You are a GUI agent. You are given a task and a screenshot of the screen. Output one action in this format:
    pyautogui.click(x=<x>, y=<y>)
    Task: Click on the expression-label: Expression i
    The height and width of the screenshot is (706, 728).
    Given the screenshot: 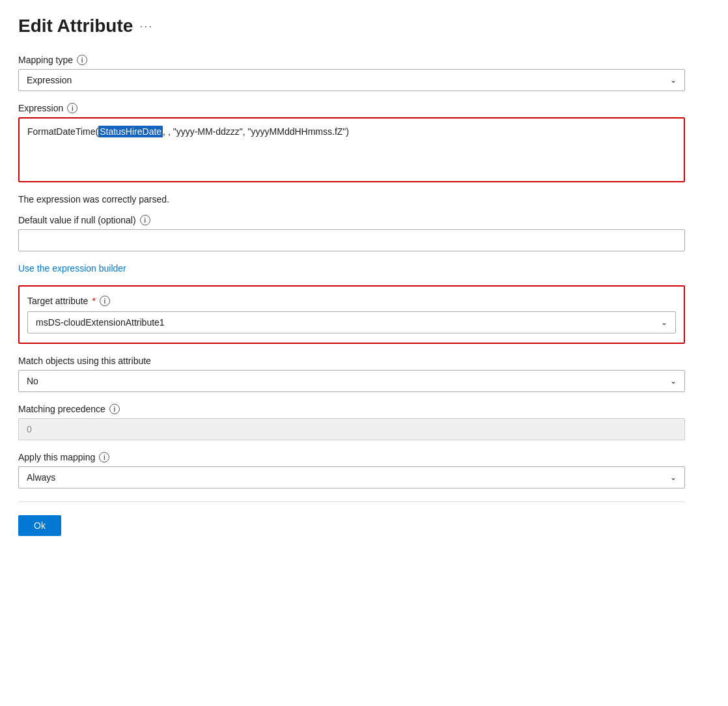 What is the action you would take?
    pyautogui.click(x=352, y=108)
    